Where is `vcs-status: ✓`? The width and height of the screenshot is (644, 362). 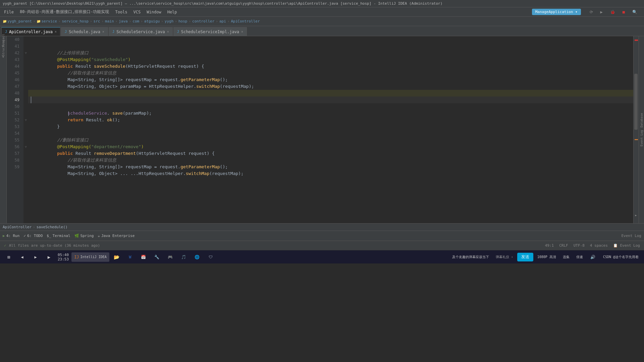
vcs-status: ✓ is located at coordinates (5, 245).